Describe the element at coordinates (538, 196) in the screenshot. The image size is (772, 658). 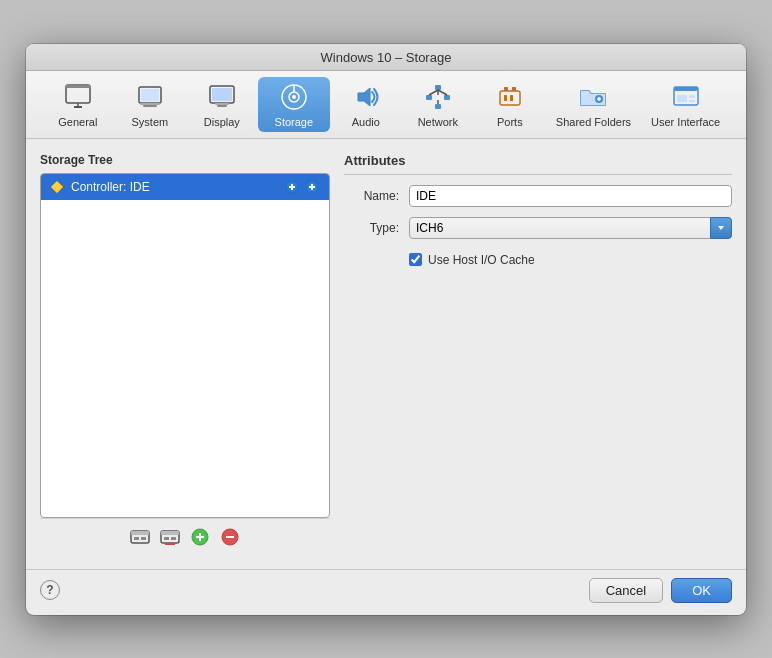
I see `attr-name-row: Name:` at that location.